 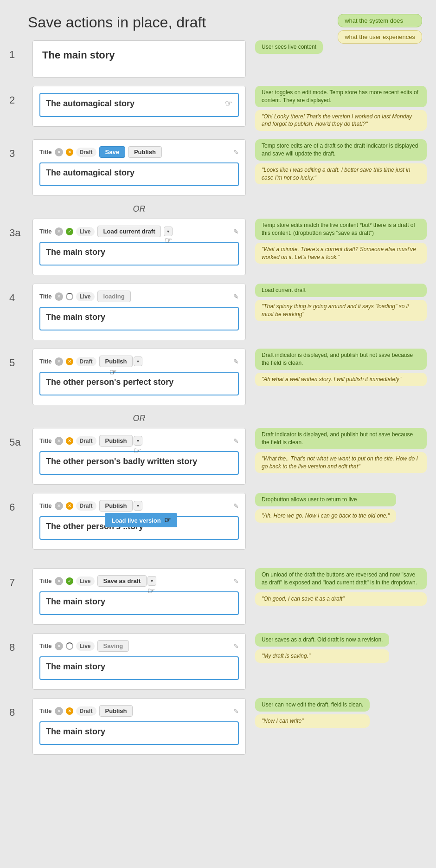 I want to click on draft-icon-8b: ✕, so click(x=70, y=711).